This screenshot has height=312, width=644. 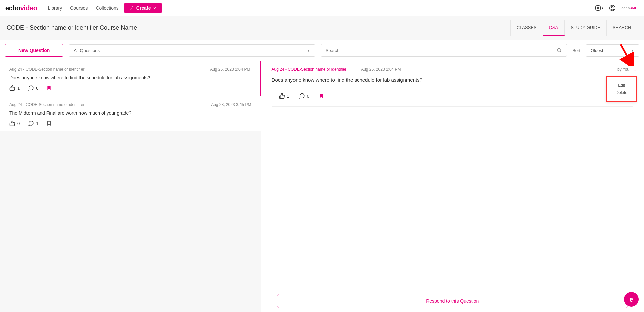 I want to click on author-dropdown-toggle: ⌄, so click(x=635, y=69).